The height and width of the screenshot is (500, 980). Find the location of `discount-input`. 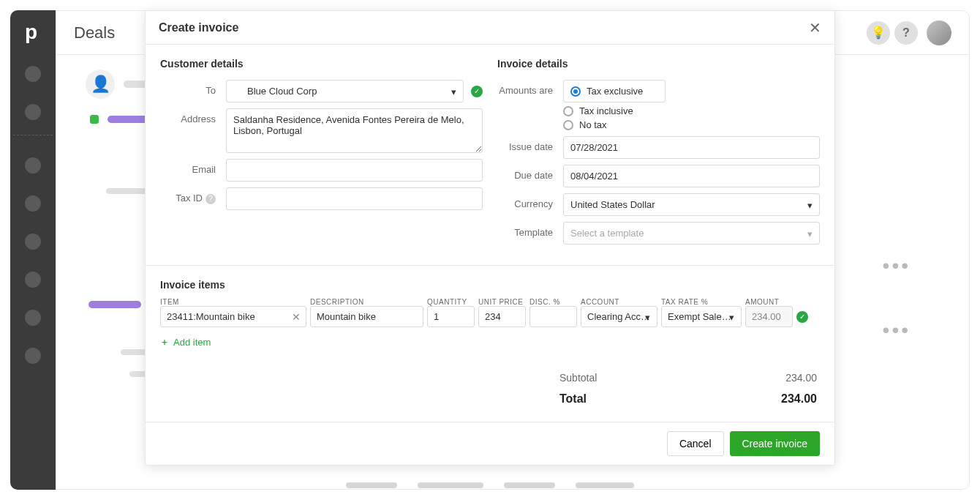

discount-input is located at coordinates (553, 316).